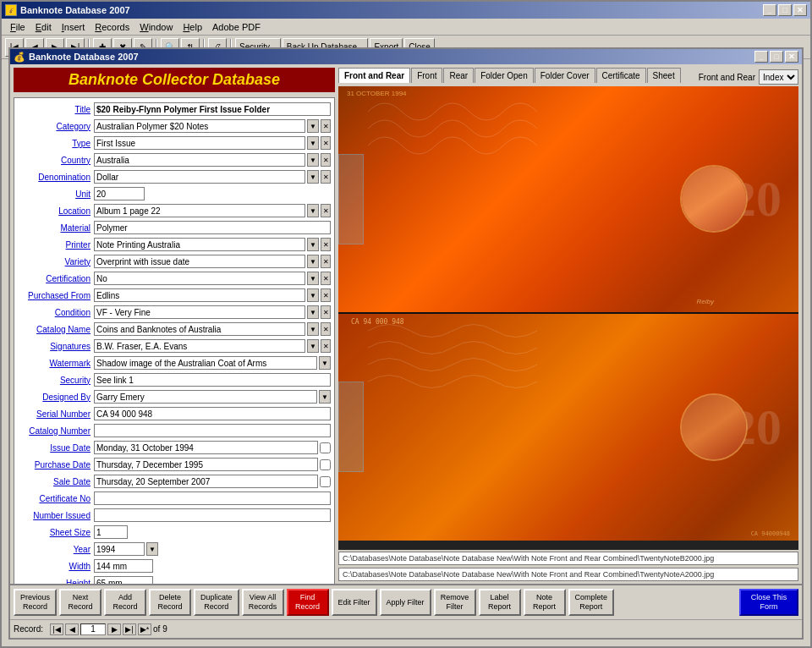 Image resolution: width=812 pixels, height=648 pixels. Describe the element at coordinates (325, 363) in the screenshot. I see `watermark-dropdown-icon: ▼` at that location.